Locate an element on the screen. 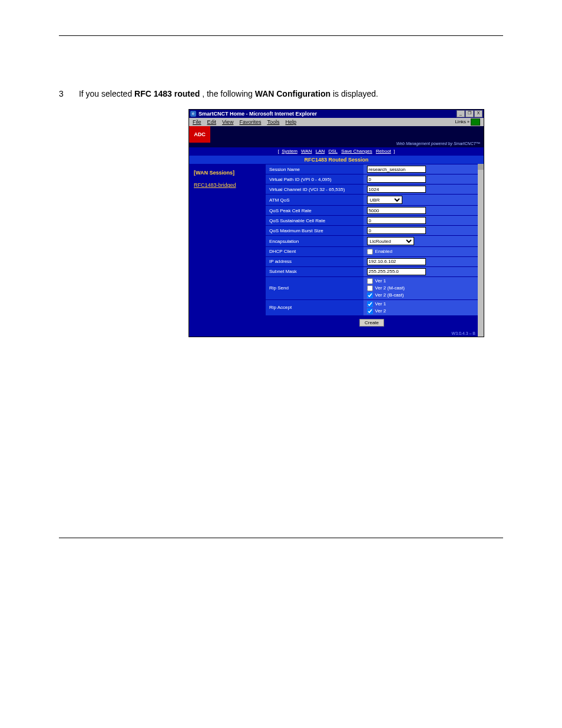 The image size is (562, 728). minimize-button: _ is located at coordinates (461, 114).